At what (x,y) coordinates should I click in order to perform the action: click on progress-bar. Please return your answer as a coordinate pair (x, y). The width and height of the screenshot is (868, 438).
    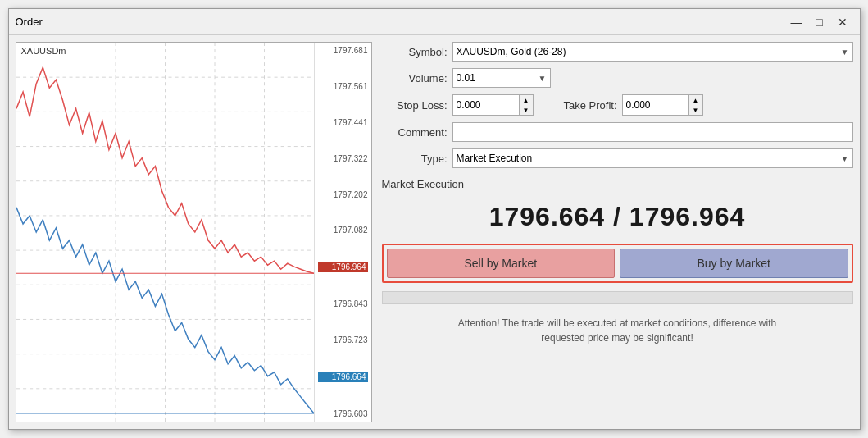
    Looking at the image, I should click on (618, 298).